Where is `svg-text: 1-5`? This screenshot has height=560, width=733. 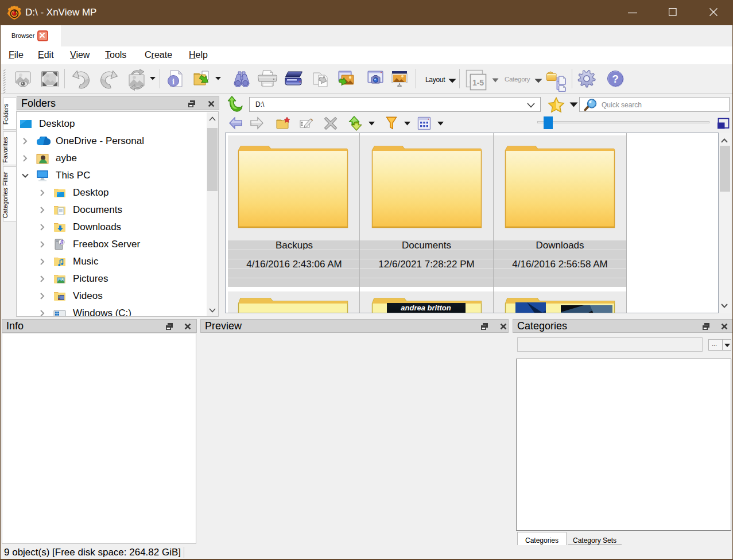
svg-text: 1-5 is located at coordinates (478, 83).